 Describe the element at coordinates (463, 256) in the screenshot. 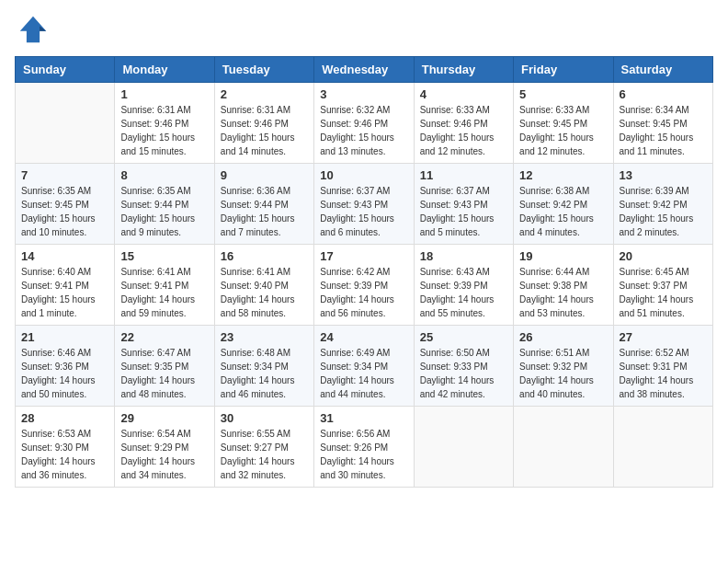

I see `day-number: 18` at that location.